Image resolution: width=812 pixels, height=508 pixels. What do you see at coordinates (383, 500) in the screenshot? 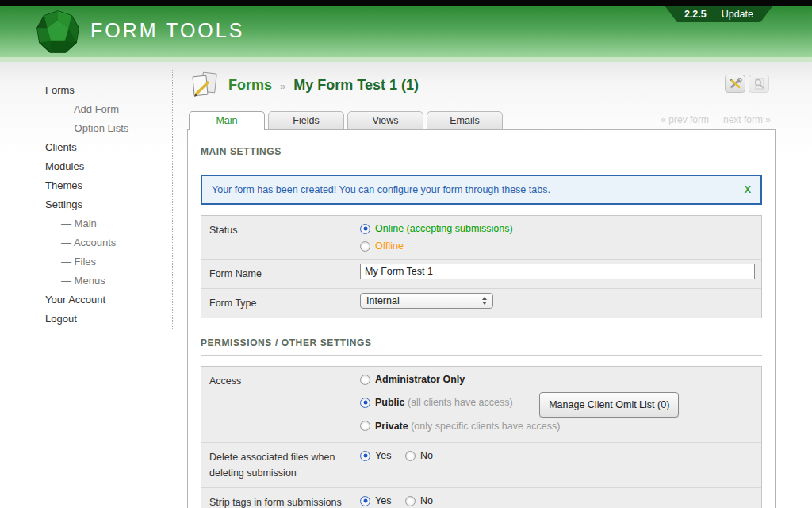
I see `strip-tags-yes-label: Yes` at bounding box center [383, 500].